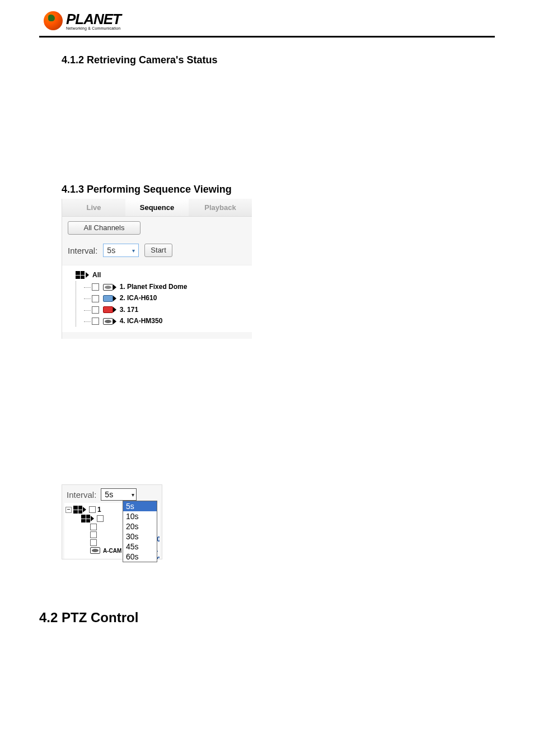 The width and height of the screenshot is (534, 756). What do you see at coordinates (278, 189) in the screenshot?
I see `heading-4-1-3: 4.1.3 Performing Sequence Viewing` at bounding box center [278, 189].